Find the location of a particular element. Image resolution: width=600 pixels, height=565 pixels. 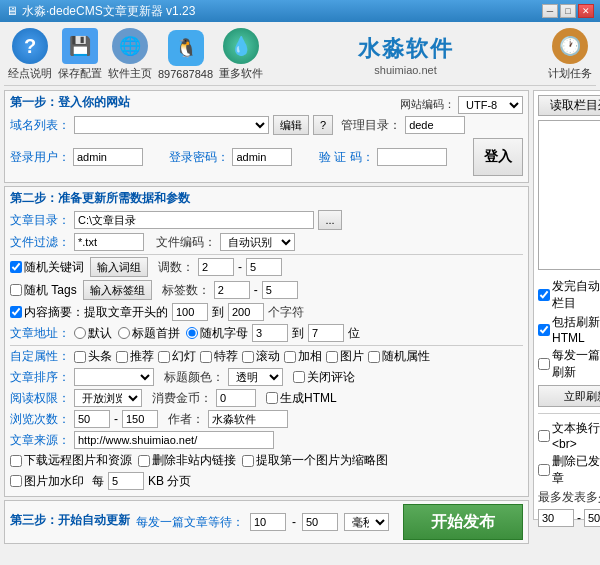

sync-each-check: 每发一篇同步刷新 is located at coordinates (569, 364).